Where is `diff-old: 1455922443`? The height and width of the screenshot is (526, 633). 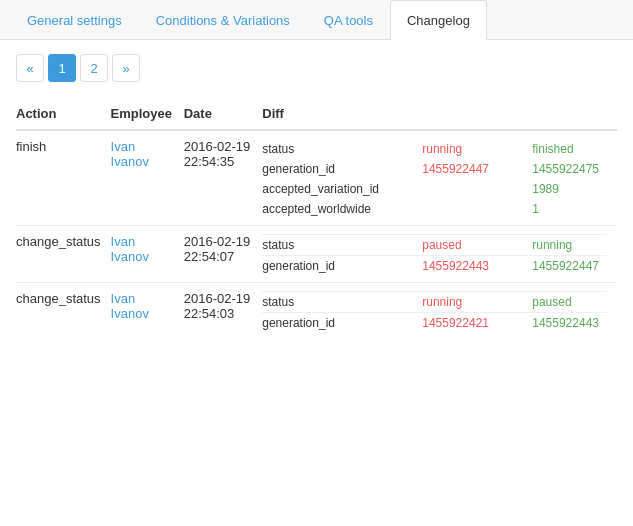 diff-old: 1455922443 is located at coordinates (477, 266).